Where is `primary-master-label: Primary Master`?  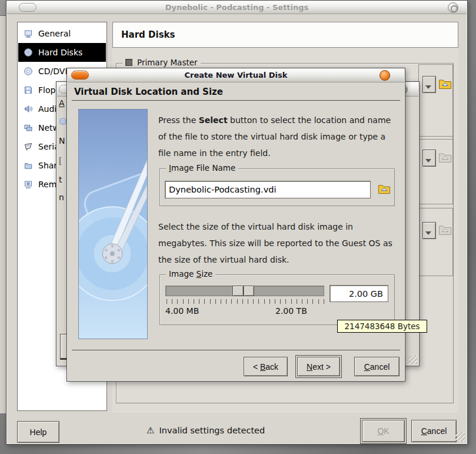 primary-master-label: Primary Master is located at coordinates (167, 62).